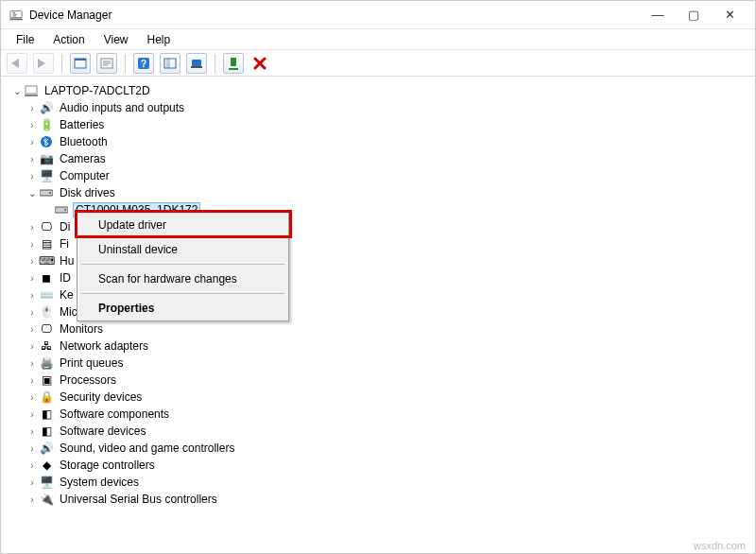  Describe the element at coordinates (382, 329) in the screenshot. I see `tree-item-monitors: ›🖵Monitors` at that location.